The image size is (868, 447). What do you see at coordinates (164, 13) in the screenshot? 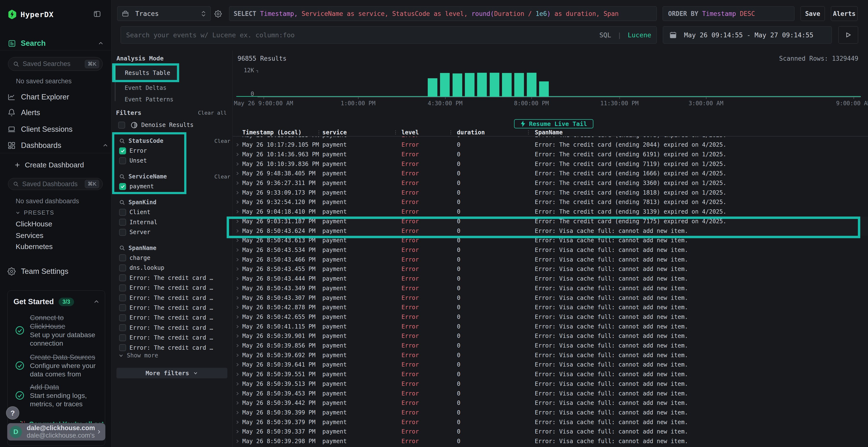
I see `source-select: Traces` at bounding box center [164, 13].